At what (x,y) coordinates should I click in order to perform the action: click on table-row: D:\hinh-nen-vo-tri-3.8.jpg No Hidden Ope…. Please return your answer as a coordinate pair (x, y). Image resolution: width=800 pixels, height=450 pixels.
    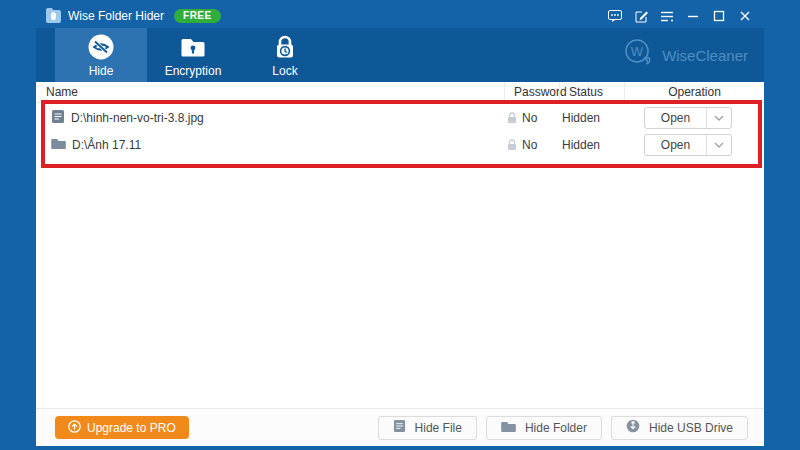
    Looking at the image, I should click on (402, 118).